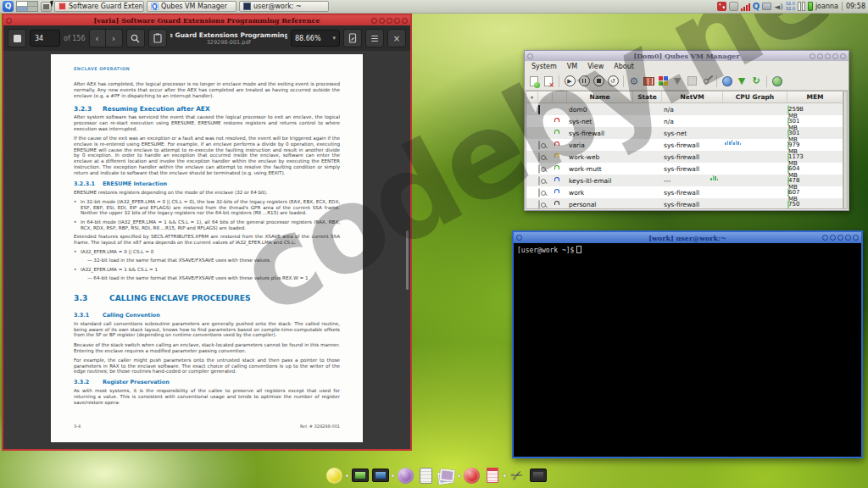 Image resolution: width=868 pixels, height=488 pixels. I want to click on vm-table-scrollbar, so click(846, 150).